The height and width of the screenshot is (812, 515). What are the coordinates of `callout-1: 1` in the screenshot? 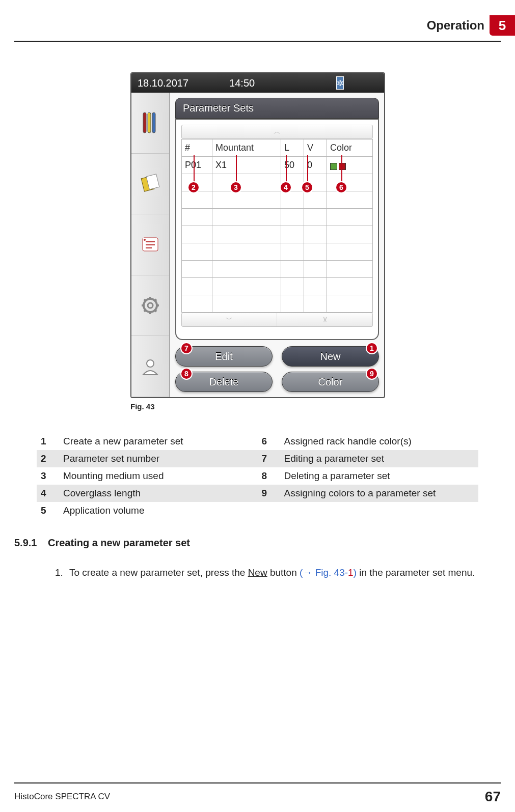 It's located at (372, 348).